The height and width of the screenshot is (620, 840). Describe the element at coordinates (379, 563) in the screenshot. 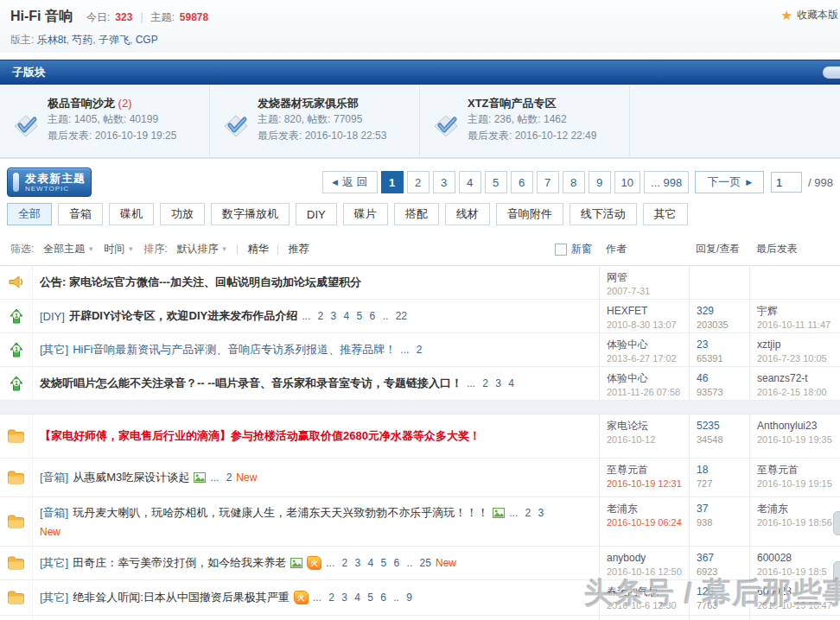

I see `thread-pagination: ... 2 3 4 5 6 .. 25` at that location.